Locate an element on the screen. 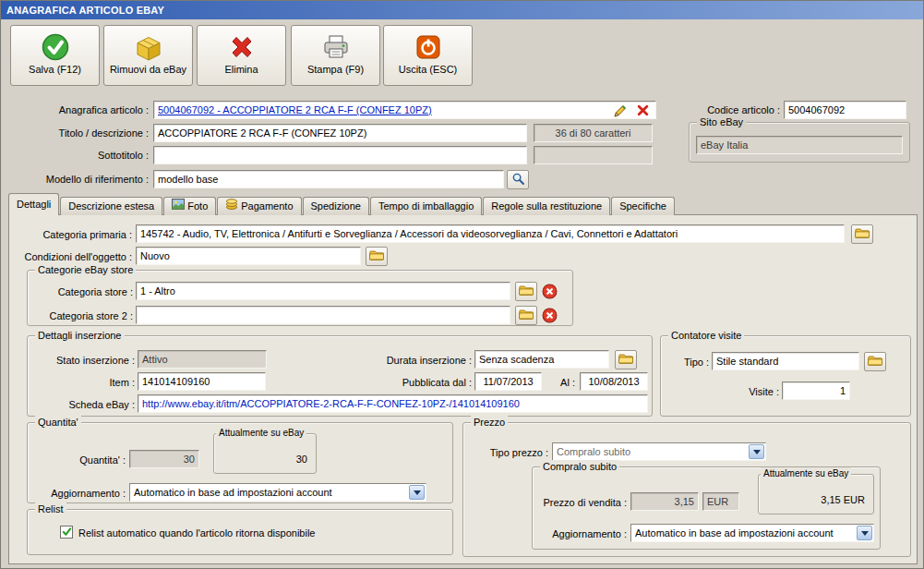 The image size is (924, 569). scheda-ebay-field: http://www.ebay.it/itm/ACCOPPIATORE-2-RC… is located at coordinates (393, 404).